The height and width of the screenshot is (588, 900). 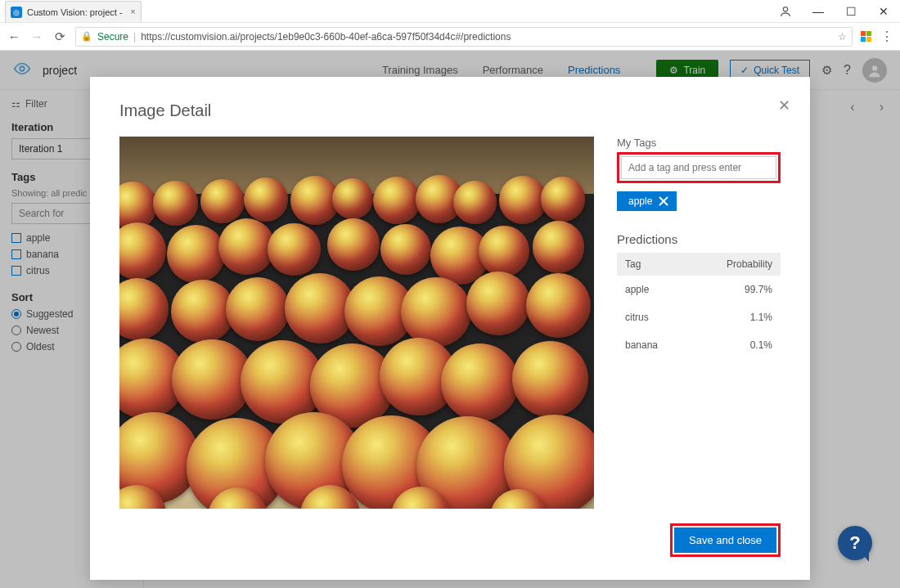 I want to click on prediction-row: apple99.7%, so click(x=699, y=290).